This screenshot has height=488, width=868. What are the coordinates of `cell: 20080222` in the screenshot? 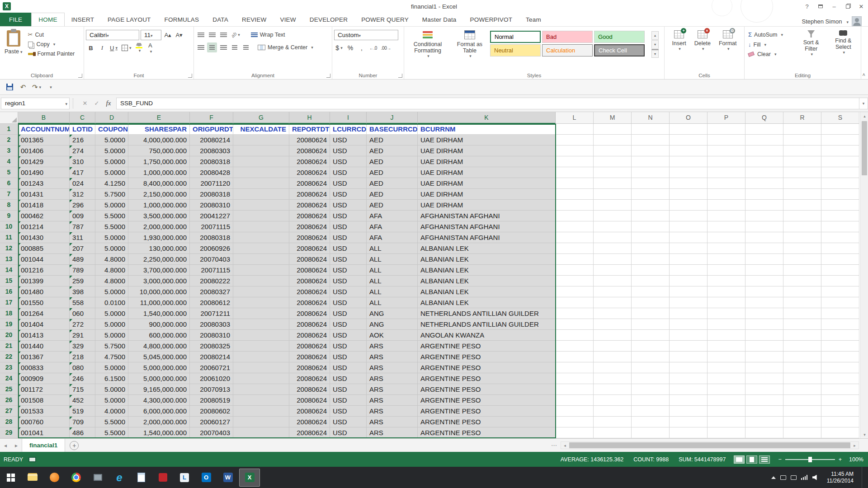 It's located at (212, 281).